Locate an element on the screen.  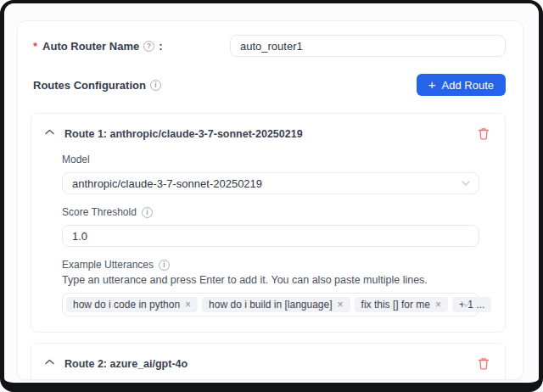
overflow-tag: + 1 ... is located at coordinates (472, 305).